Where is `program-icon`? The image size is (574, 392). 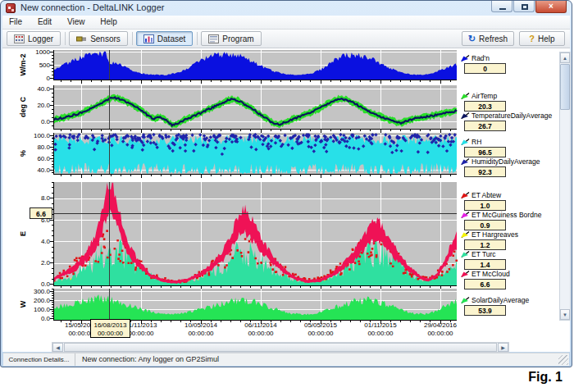 program-icon is located at coordinates (213, 39).